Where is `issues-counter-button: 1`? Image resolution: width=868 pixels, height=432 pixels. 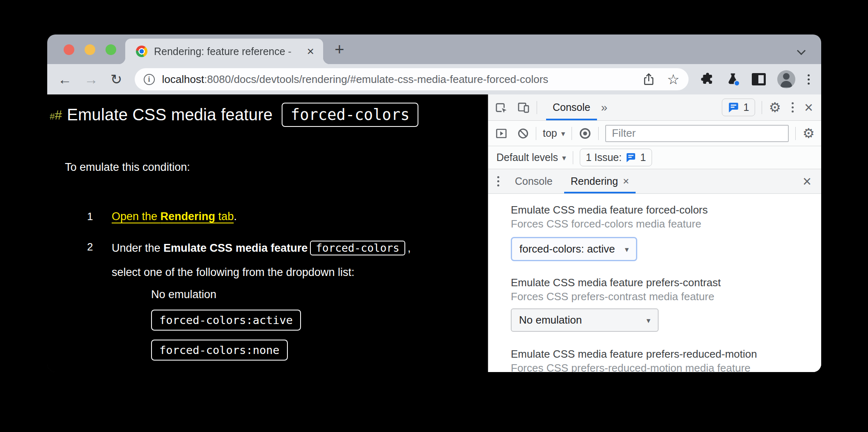 issues-counter-button: 1 is located at coordinates (738, 108).